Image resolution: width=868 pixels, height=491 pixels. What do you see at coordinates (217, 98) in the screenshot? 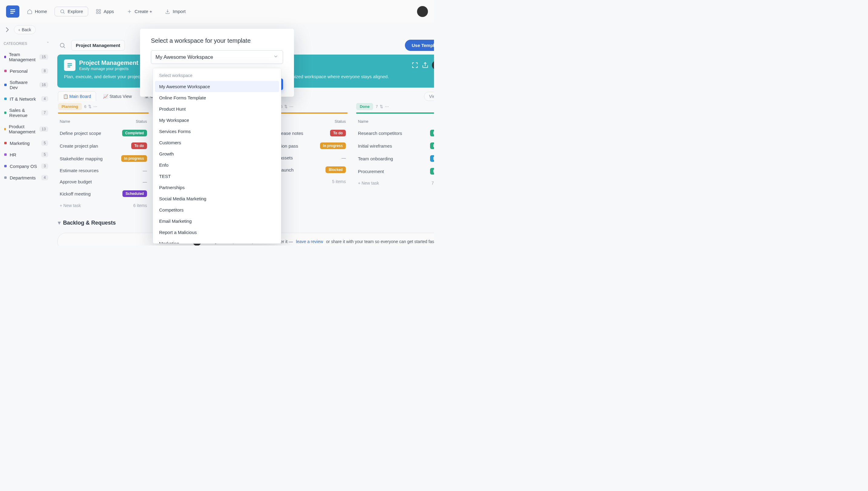
I see `workspace-option: Online Forms Template` at bounding box center [217, 98].